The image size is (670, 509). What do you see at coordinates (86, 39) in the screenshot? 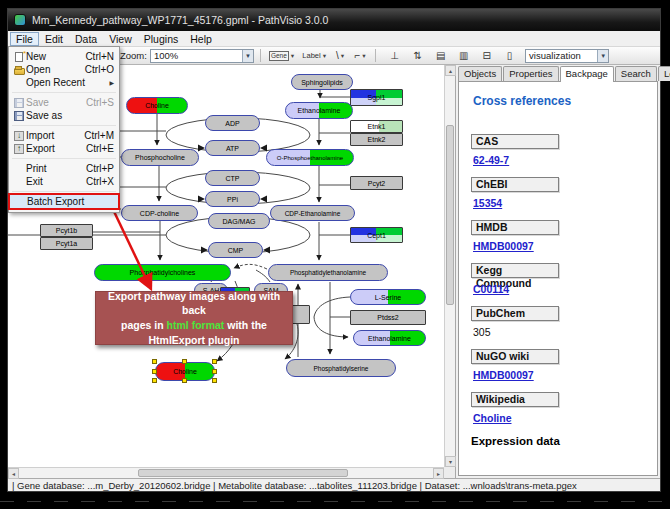
I see `menu-data: Data` at bounding box center [86, 39].